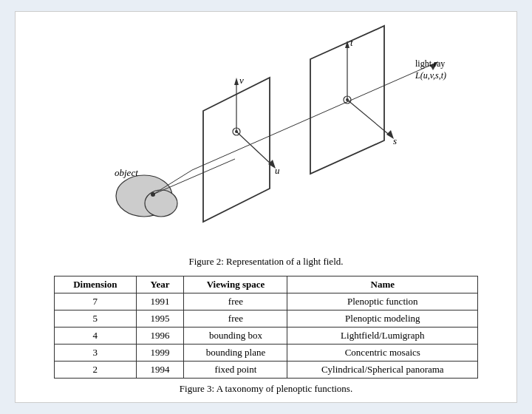 The width and height of the screenshot is (532, 414). What do you see at coordinates (266, 353) in the screenshot?
I see `table-row: 31999bounding planeConcentric mosaics` at bounding box center [266, 353].